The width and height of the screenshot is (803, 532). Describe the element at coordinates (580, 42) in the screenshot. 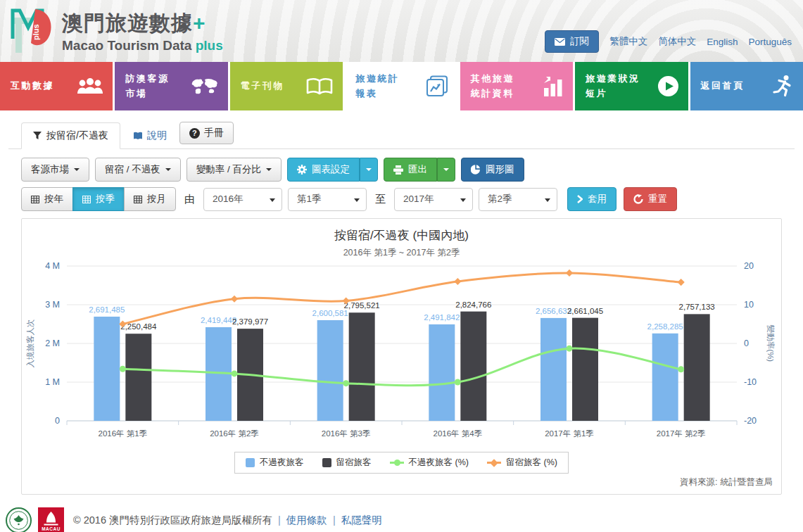

I see `subscribe-label: 訂閱` at that location.